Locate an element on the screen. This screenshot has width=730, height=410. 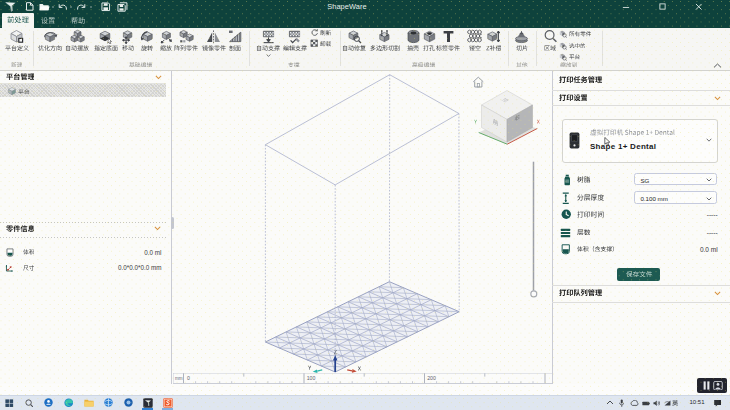
recorder-pause-button is located at coordinates (706, 386).